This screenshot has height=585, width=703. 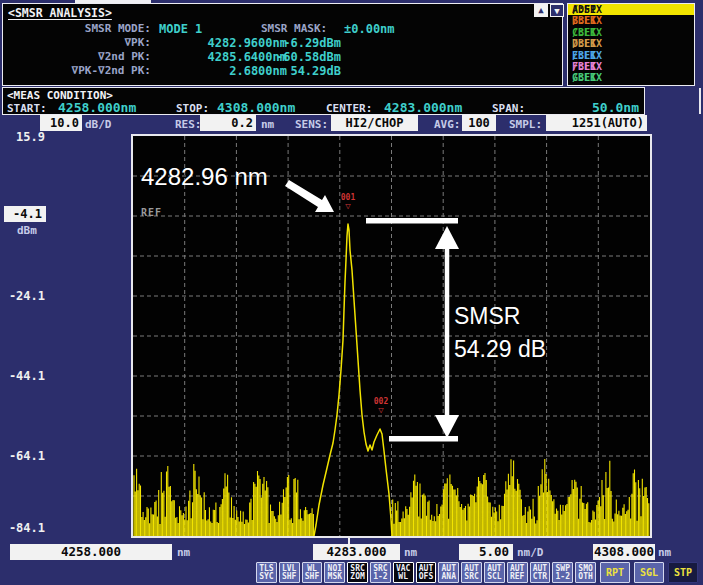 I want to click on span-label: SPAN:, so click(x=508, y=108).